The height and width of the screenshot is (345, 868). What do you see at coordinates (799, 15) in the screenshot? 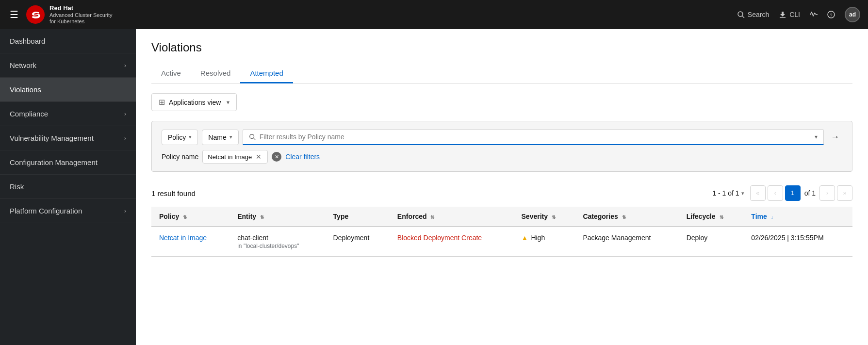
I see `topnav-actions: Search CLI ? ad` at bounding box center [799, 15].